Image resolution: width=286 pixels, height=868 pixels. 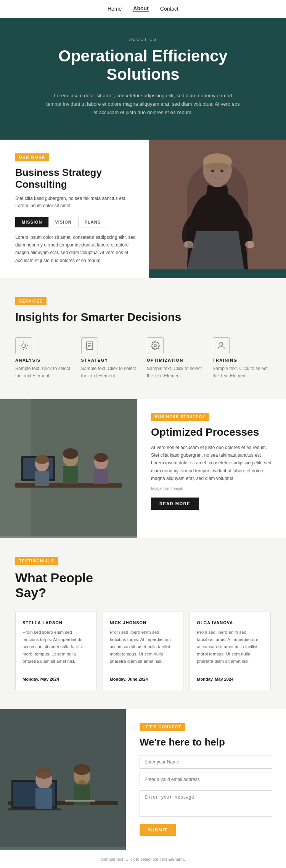 What do you see at coordinates (143, 859) in the screenshot?
I see `footer: Sample text. Click to select the Text El…` at bounding box center [143, 859].